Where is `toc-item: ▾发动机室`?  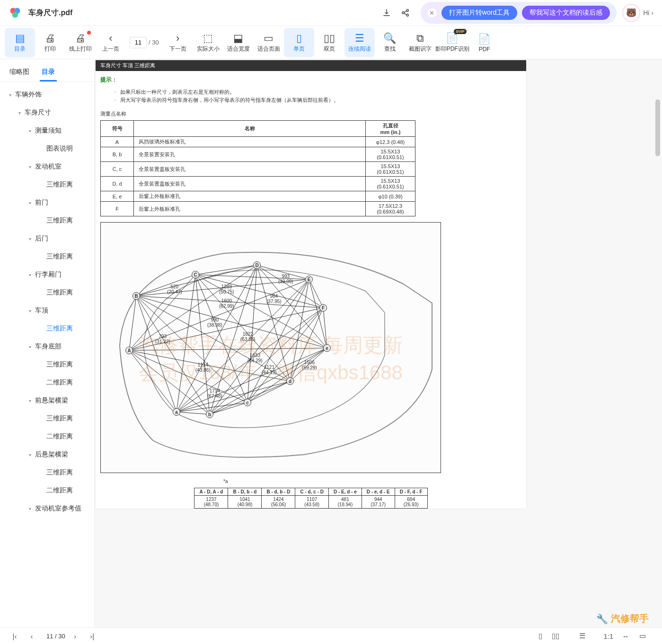
toc-item: ▾发动机室 is located at coordinates (47, 167).